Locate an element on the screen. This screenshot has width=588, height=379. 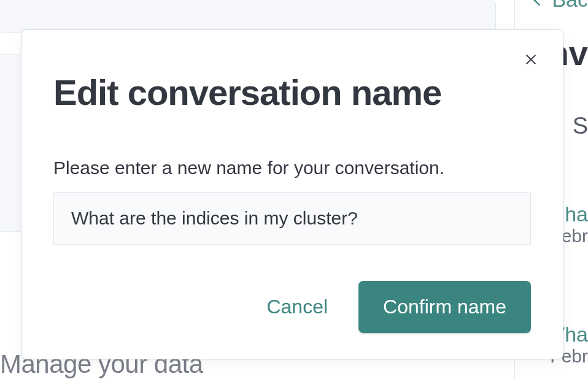
close-button is located at coordinates (531, 59).